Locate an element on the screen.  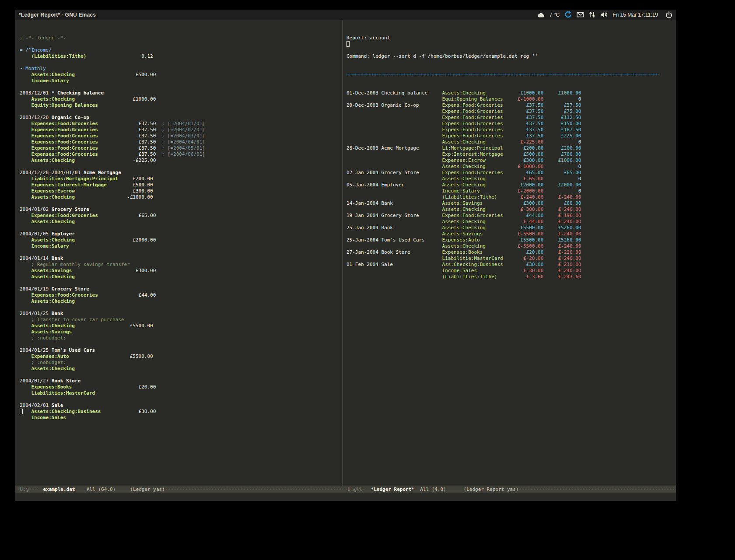
report-row: Expenses:Escrow £300.00 £1000.00 is located at coordinates (511, 161).